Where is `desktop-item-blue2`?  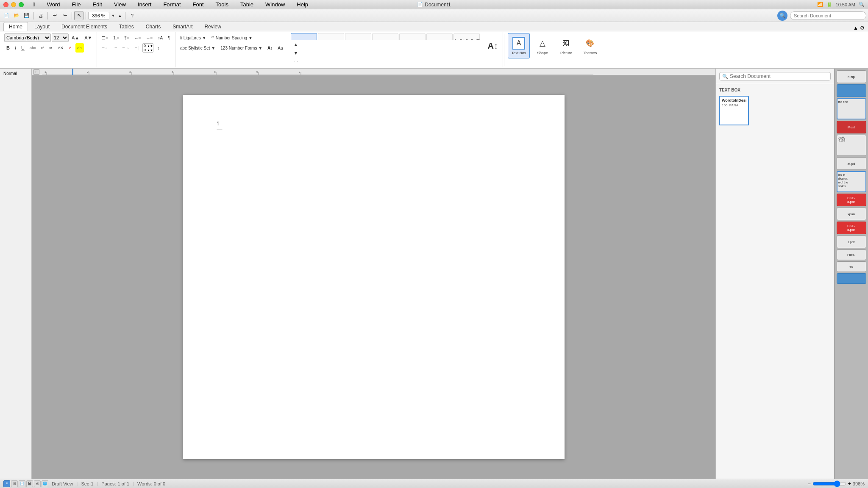 desktop-item-blue2 is located at coordinates (851, 279).